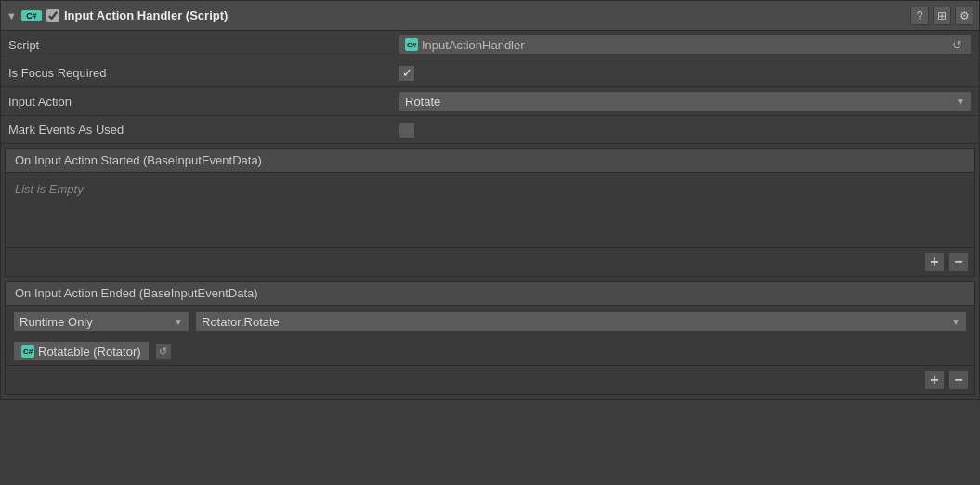 The image size is (980, 485). I want to click on target-object-label: Rotatable (Rotator), so click(89, 351).